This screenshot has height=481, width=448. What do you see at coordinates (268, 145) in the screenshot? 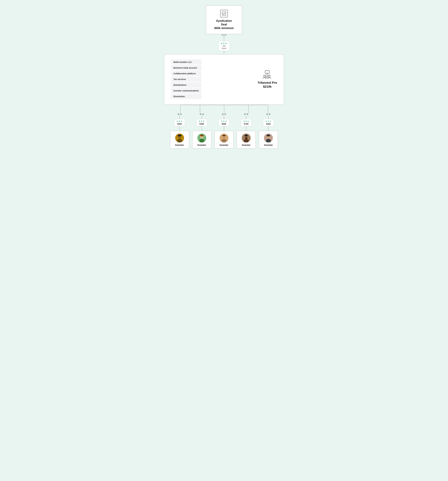
I see `investor-5-label: Investor` at bounding box center [268, 145].